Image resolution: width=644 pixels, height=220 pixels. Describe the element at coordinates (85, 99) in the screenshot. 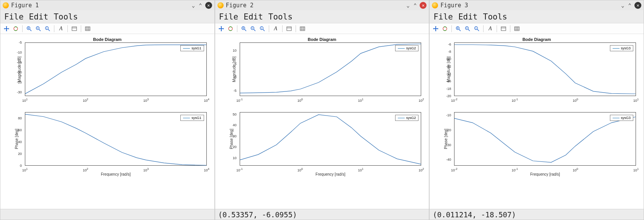

I see `x-tick-label: 102` at that location.